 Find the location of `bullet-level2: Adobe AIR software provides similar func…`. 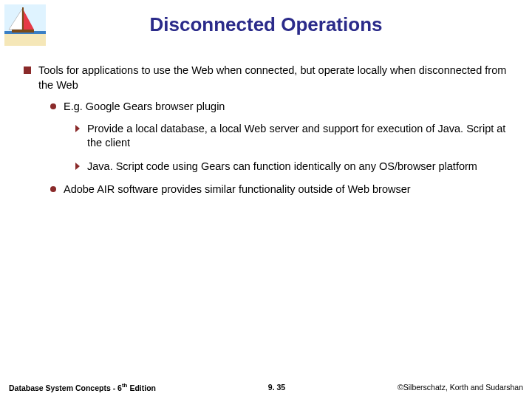

bullet-level2: Adobe AIR software provides similar func… is located at coordinates (279, 190).